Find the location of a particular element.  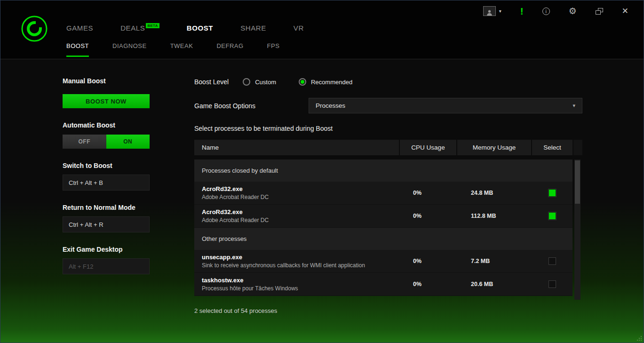

game-boost-options-dropdown: Processes ▾ is located at coordinates (445, 105).